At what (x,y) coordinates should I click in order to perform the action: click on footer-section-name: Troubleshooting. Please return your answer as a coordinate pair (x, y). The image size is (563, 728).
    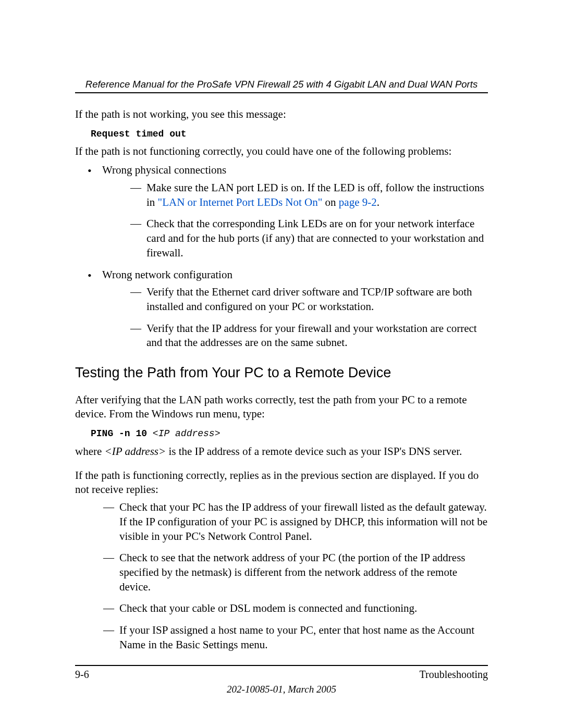
    Looking at the image, I should click on (454, 674).